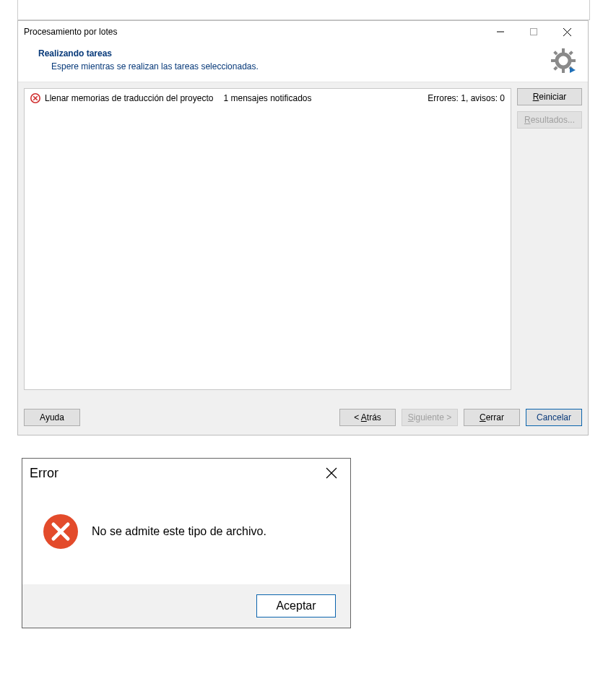 Image resolution: width=616 pixels, height=676 pixels. What do you see at coordinates (179, 532) in the screenshot?
I see `error-message: No se admite este tipo de archivo.` at bounding box center [179, 532].